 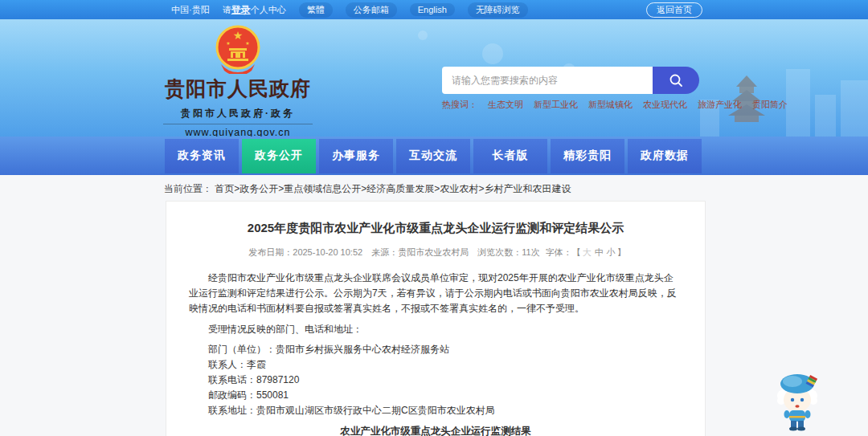 What do you see at coordinates (436, 411) in the screenshot?
I see `contact-address: 联系地址：贵阳市观山湖区市级行政中心二期C区贵阳市农业农村局` at bounding box center [436, 411].